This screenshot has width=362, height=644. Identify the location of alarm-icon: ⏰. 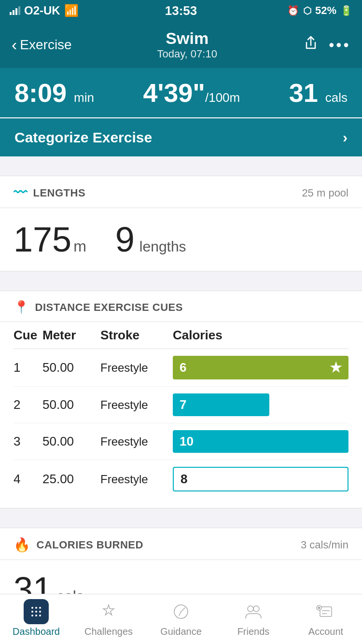
(293, 11).